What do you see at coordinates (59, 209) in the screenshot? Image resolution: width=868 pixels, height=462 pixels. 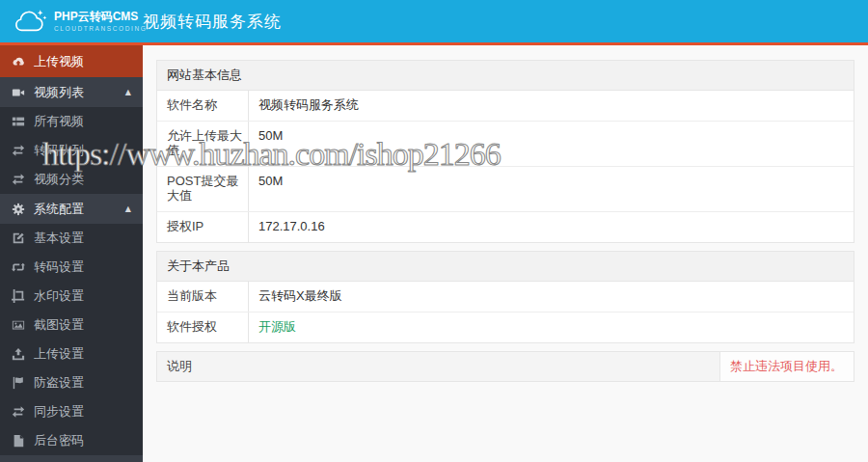 I see `sidebar-item-label: 系统配置` at bounding box center [59, 209].